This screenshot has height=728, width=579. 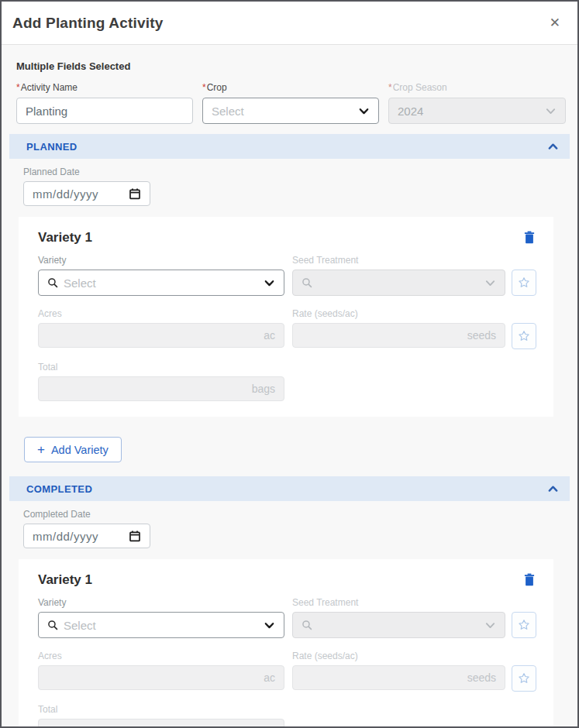 What do you see at coordinates (105, 111) in the screenshot?
I see `activity-name-input` at bounding box center [105, 111].